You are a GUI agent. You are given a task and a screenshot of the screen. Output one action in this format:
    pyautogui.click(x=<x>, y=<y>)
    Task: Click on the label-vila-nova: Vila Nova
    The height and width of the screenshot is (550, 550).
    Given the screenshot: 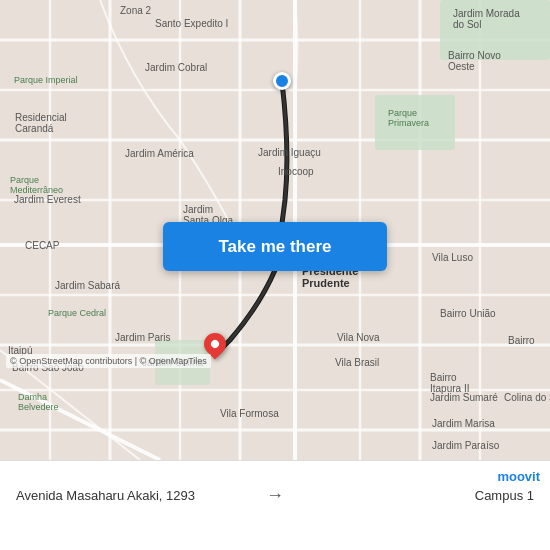 What is the action you would take?
    pyautogui.click(x=358, y=338)
    